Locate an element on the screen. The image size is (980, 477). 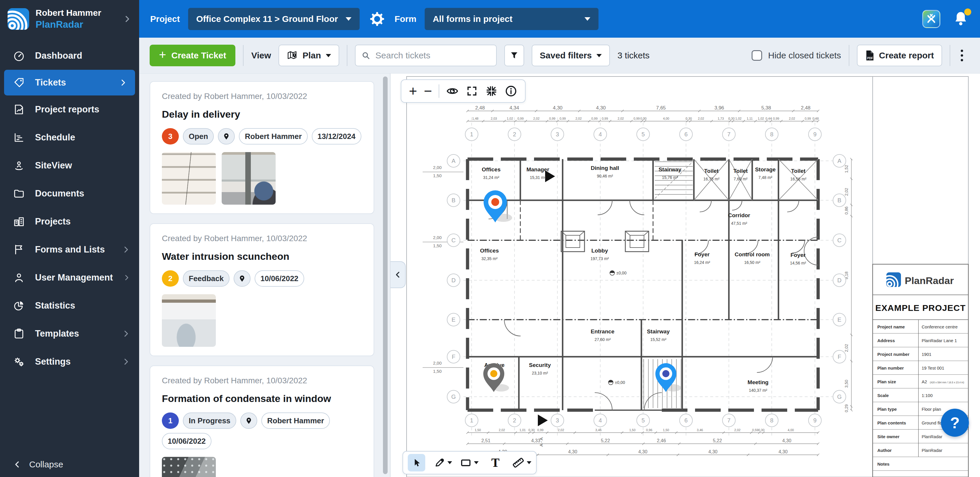
ticket-photo-water is located at coordinates (189, 321).